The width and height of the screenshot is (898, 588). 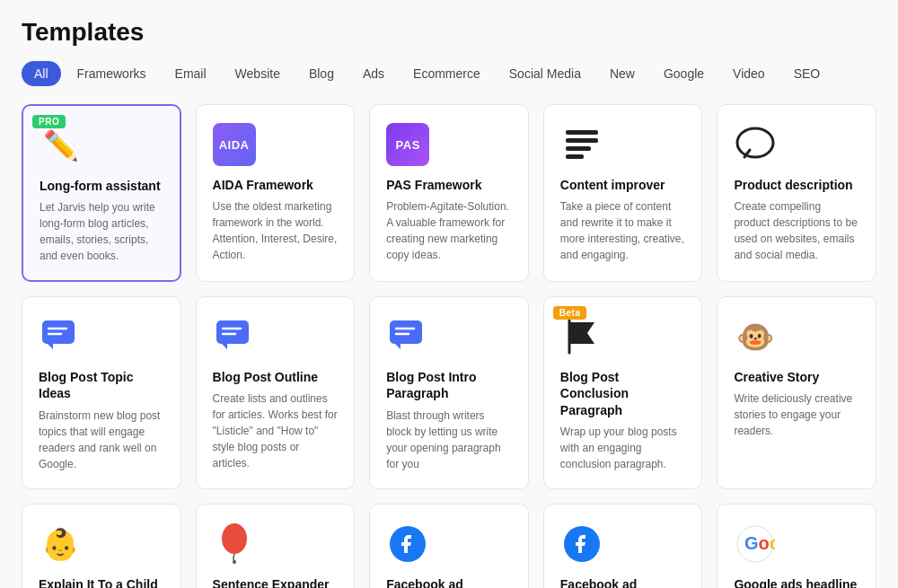 I want to click on tab-new: New, so click(x=622, y=74).